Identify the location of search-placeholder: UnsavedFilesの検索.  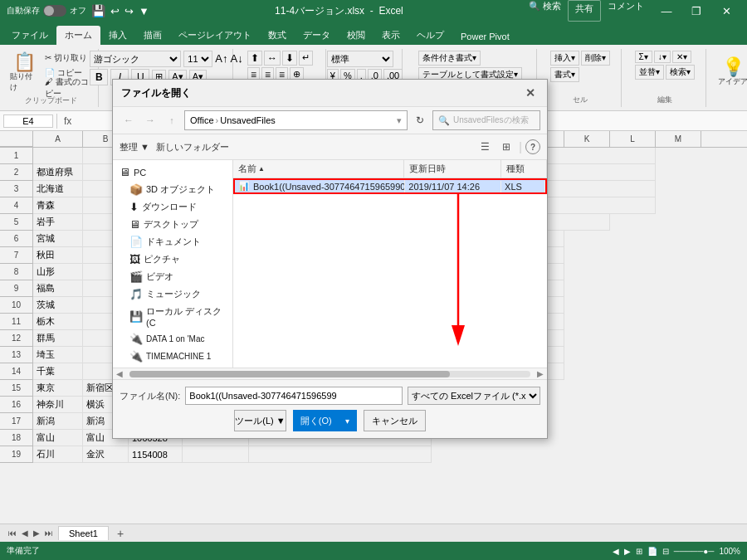
(491, 120).